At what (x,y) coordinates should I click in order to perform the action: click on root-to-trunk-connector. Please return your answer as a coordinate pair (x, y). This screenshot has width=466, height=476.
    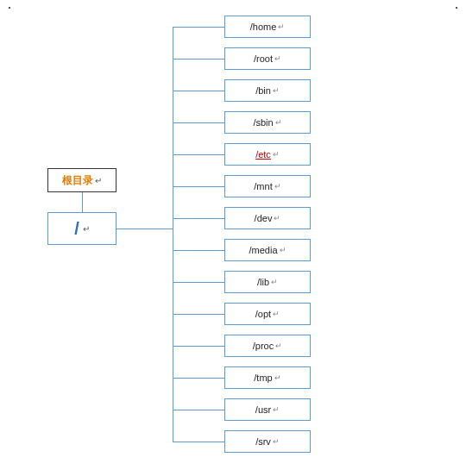
    Looking at the image, I should click on (145, 229).